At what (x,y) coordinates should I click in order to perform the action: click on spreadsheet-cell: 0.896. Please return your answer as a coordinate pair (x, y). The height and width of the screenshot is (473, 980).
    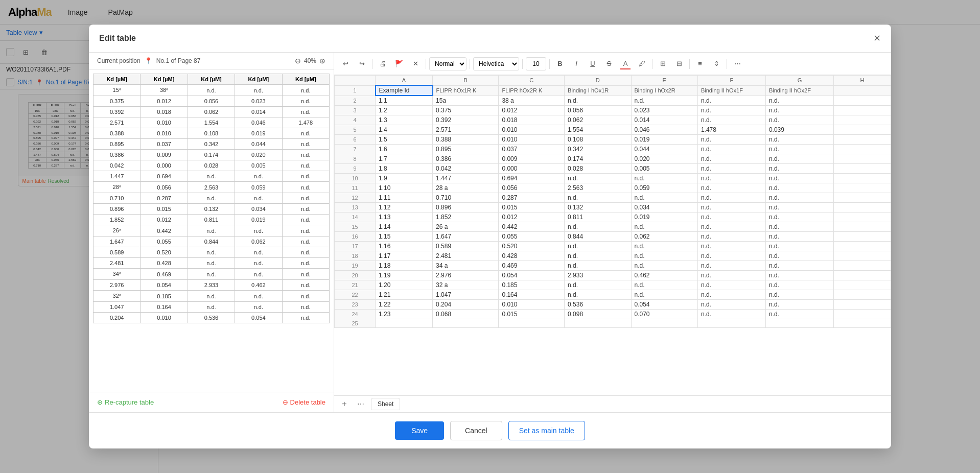
    Looking at the image, I should click on (466, 207).